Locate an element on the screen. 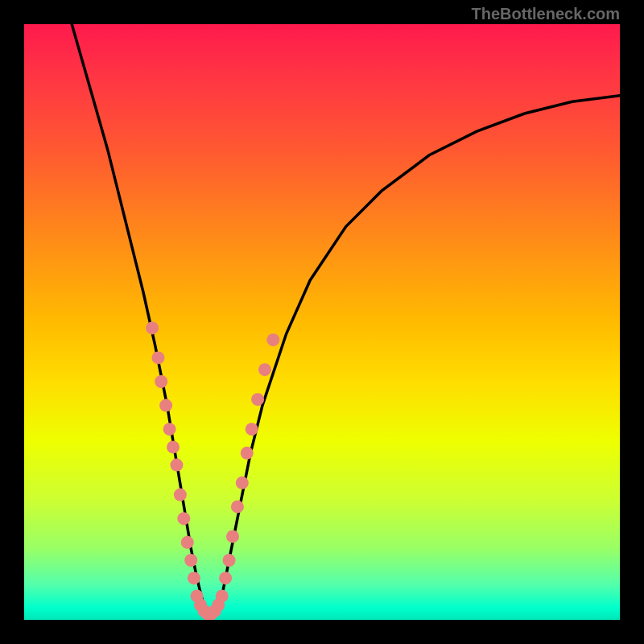 The image size is (644, 644). attribution-text: TheBottleneck.com is located at coordinates (546, 14).